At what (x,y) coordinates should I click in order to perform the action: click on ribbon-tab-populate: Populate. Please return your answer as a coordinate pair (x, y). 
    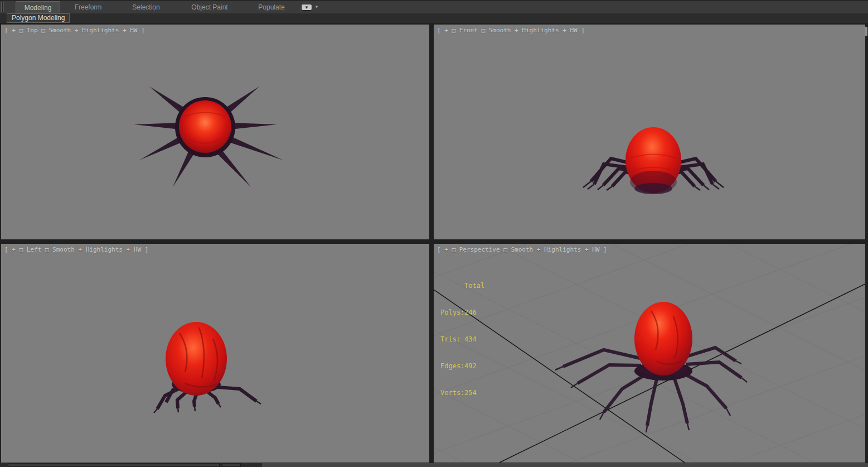
    Looking at the image, I should click on (271, 7).